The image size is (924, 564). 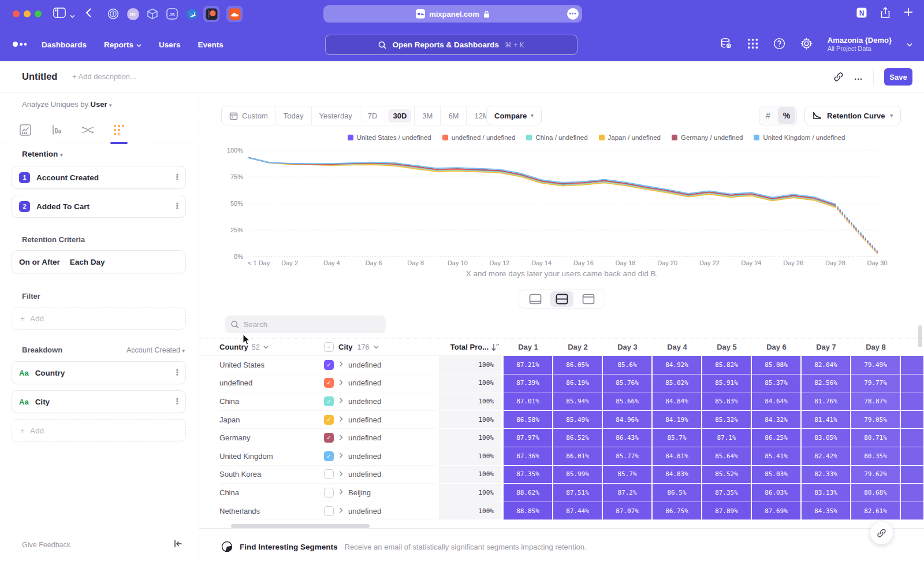 I want to click on share-icon, so click(x=885, y=14).